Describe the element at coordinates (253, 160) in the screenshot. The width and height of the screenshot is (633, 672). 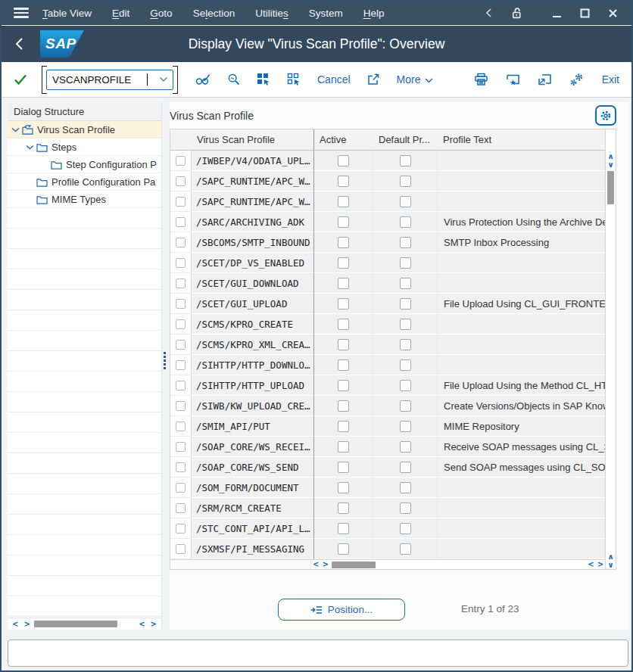
I see `profile-name-cell: /IWBEP/V4/ODATA_UPL…` at that location.